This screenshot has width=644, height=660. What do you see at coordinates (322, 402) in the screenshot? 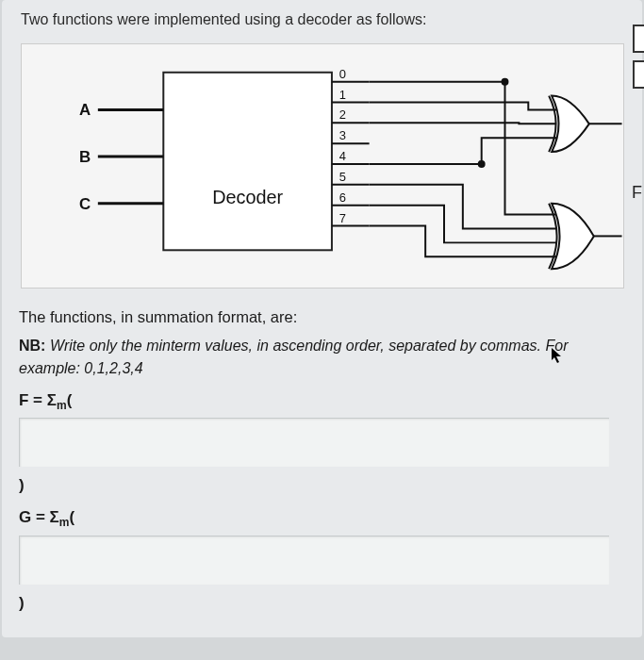
I see `formula-f: F = Σm(` at bounding box center [322, 402].